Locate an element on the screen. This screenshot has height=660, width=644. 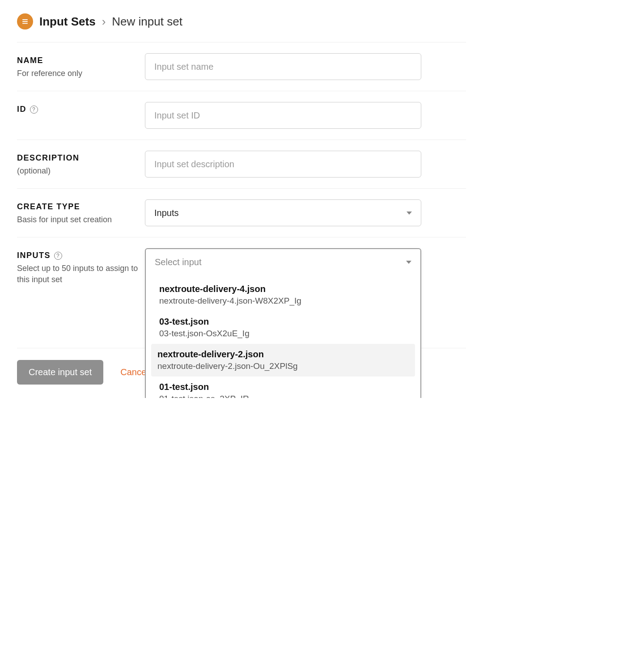
breadcrumb-current: New input set is located at coordinates (147, 21).